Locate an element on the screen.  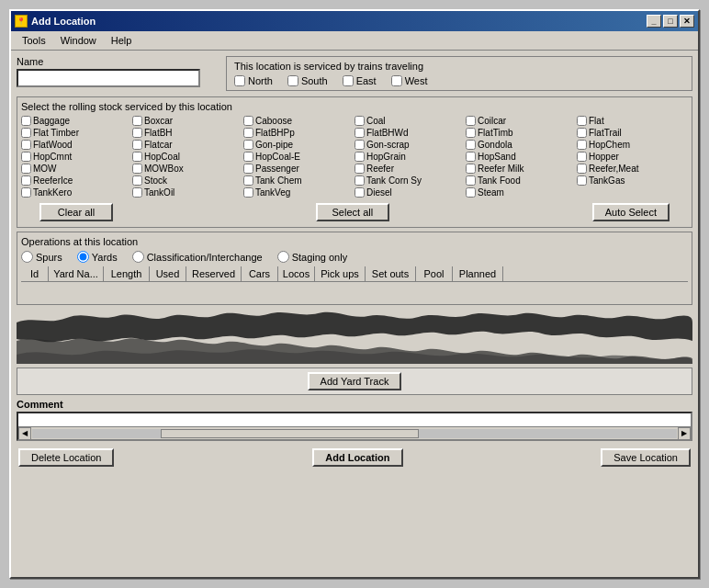
rolling-item-2: Caboose is located at coordinates (299, 121).